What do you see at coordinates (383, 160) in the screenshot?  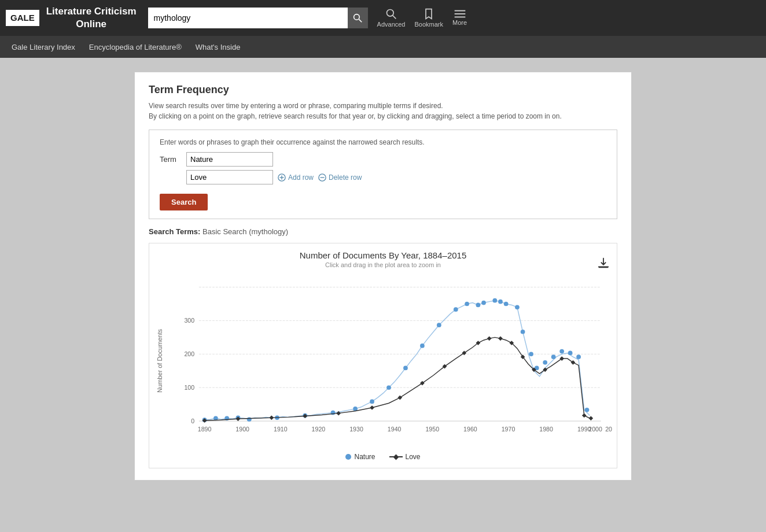 I see `term-row-1: Term` at bounding box center [383, 160].